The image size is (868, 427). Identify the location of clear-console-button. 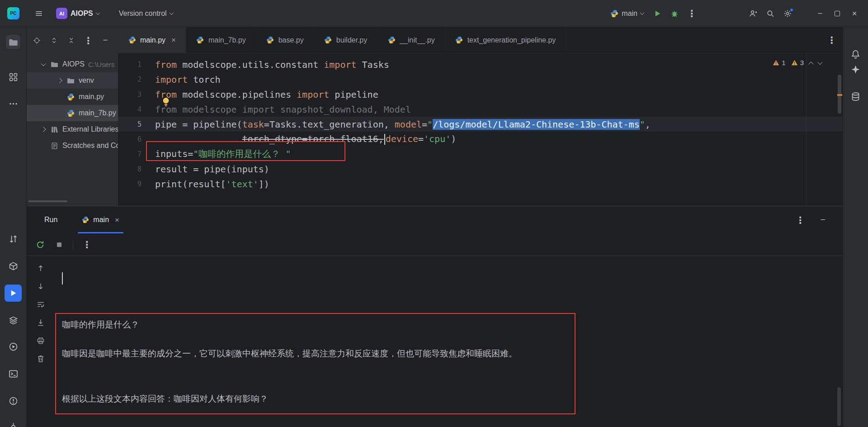
(41, 359).